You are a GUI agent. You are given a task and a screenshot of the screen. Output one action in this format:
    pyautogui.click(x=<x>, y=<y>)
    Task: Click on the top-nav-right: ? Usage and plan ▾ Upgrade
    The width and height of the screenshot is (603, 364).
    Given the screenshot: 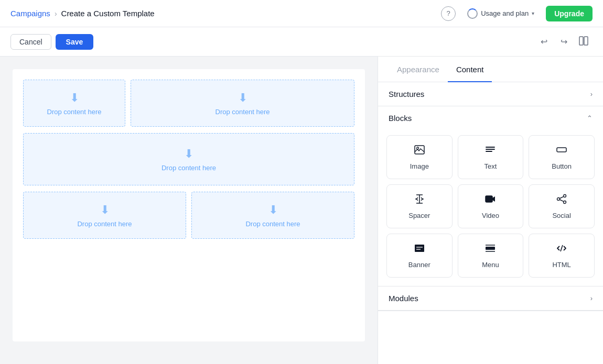 What is the action you would take?
    pyautogui.click(x=517, y=14)
    